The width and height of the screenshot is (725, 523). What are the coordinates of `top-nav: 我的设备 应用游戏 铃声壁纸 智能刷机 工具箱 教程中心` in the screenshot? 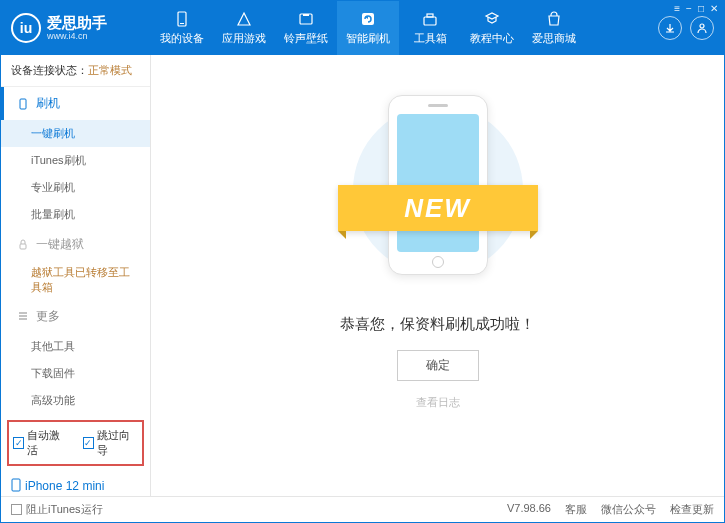 It's located at (400, 28).